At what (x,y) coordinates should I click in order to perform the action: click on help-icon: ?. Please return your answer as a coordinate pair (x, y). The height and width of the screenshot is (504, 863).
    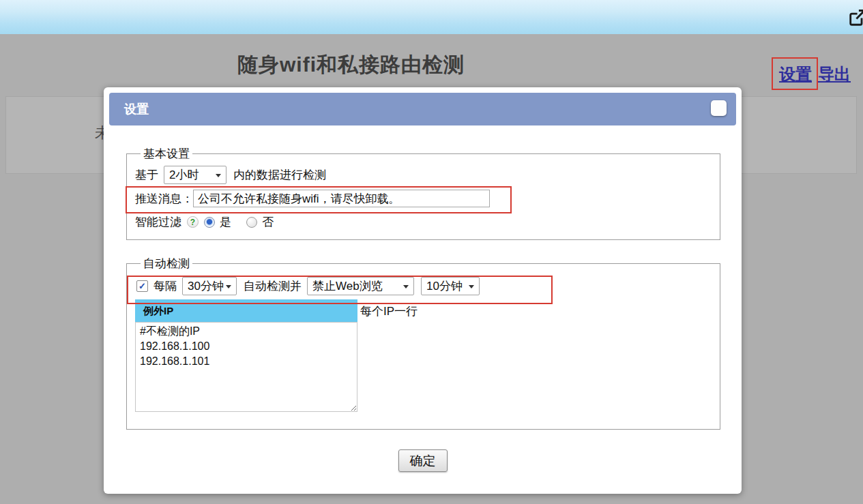
    Looking at the image, I should click on (192, 222).